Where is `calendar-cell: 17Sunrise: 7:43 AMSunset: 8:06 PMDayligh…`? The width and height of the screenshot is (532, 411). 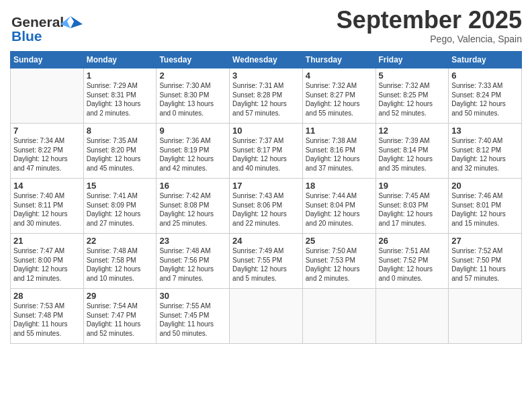 calendar-cell: 17Sunrise: 7:43 AMSunset: 8:06 PMDayligh… is located at coordinates (266, 206).